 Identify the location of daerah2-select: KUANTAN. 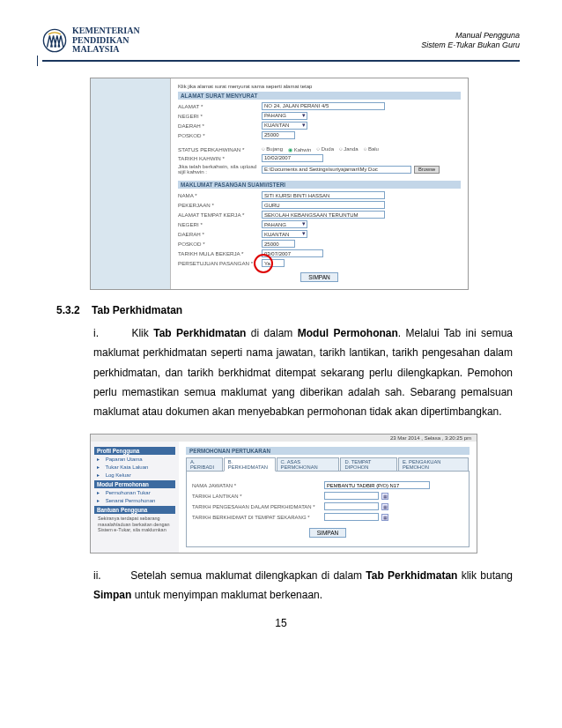
(285, 234).